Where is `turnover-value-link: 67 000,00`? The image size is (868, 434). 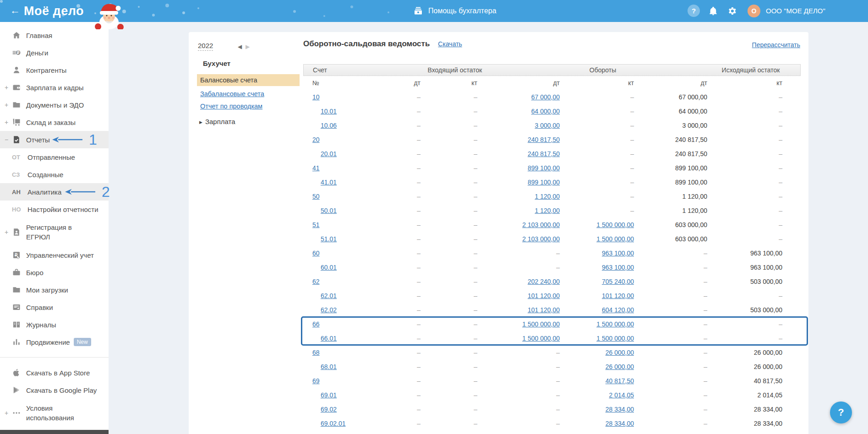 turnover-value-link: 67 000,00 is located at coordinates (546, 97).